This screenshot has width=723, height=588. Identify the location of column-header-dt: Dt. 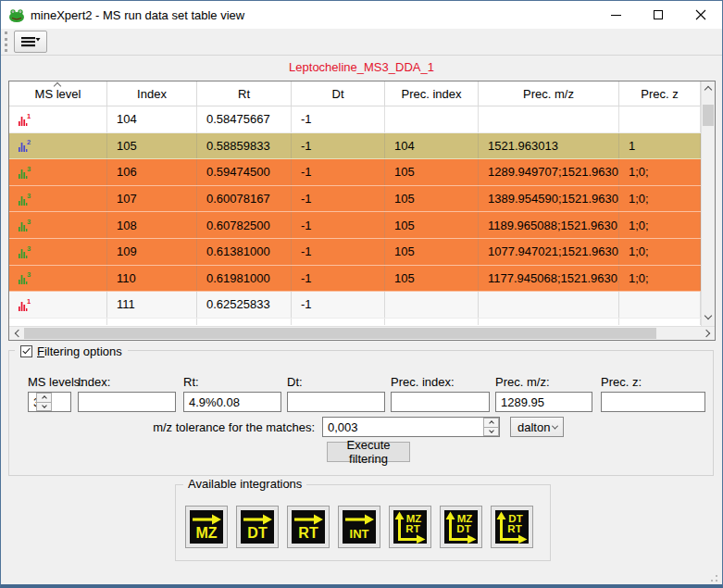
(339, 94).